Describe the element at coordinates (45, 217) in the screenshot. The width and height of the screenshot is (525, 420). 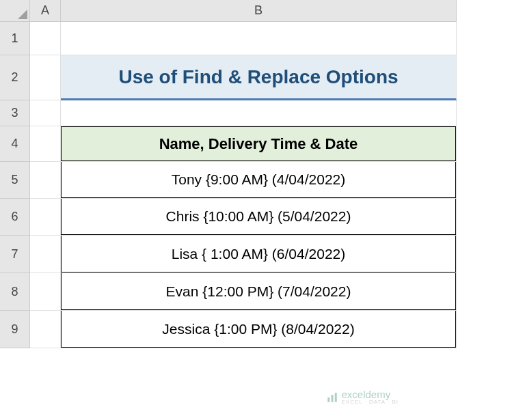
I see `cell-A6` at that location.